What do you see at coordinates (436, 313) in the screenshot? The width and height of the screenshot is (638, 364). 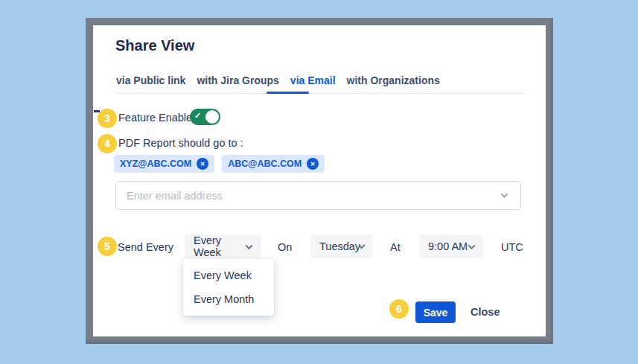 I see `save-button: Save` at bounding box center [436, 313].